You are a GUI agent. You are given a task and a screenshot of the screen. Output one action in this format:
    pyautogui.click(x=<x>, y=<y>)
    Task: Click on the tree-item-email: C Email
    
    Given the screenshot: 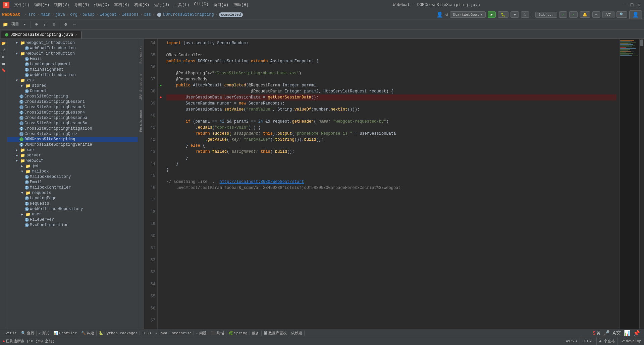 What is the action you would take?
    pyautogui.click(x=72, y=59)
    